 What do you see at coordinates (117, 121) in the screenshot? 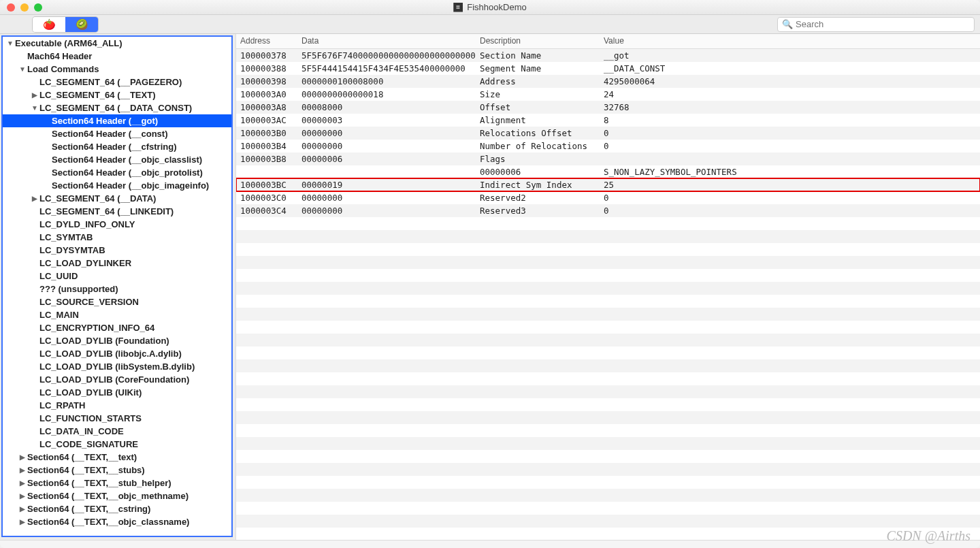
I see `tree-item: Section64 Header (__got)` at bounding box center [117, 121].